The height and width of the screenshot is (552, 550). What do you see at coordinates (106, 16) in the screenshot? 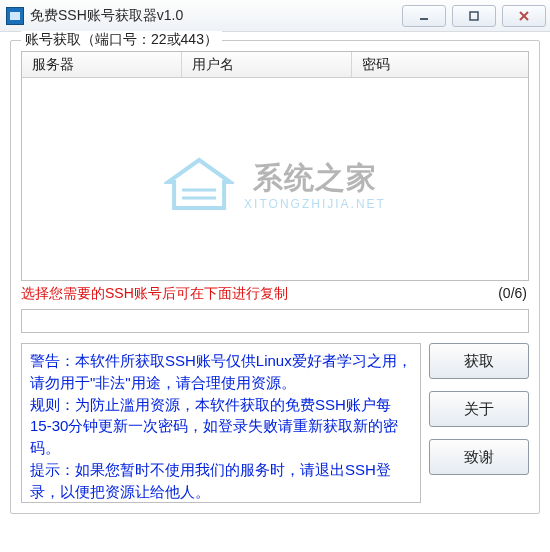
I see `window-title: 免费SSH账号获取器v1.0` at bounding box center [106, 16].